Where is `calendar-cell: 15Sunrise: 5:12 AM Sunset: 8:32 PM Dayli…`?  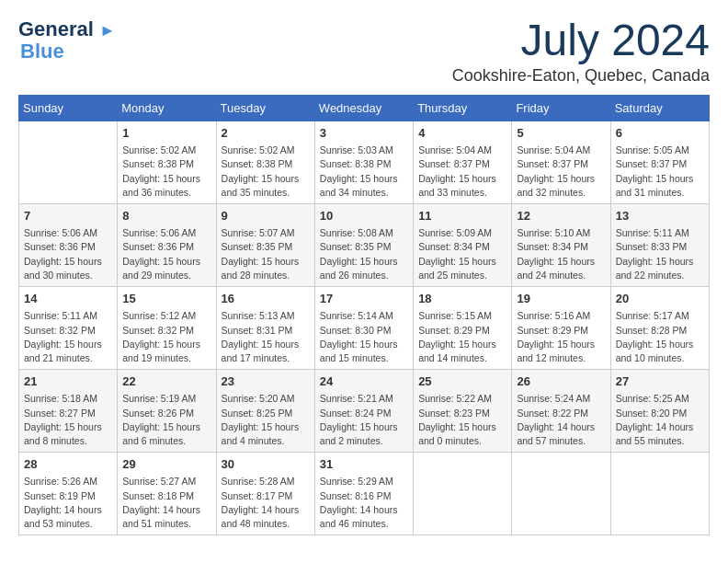
calendar-cell: 15Sunrise: 5:12 AM Sunset: 8:32 PM Dayli… is located at coordinates (167, 328).